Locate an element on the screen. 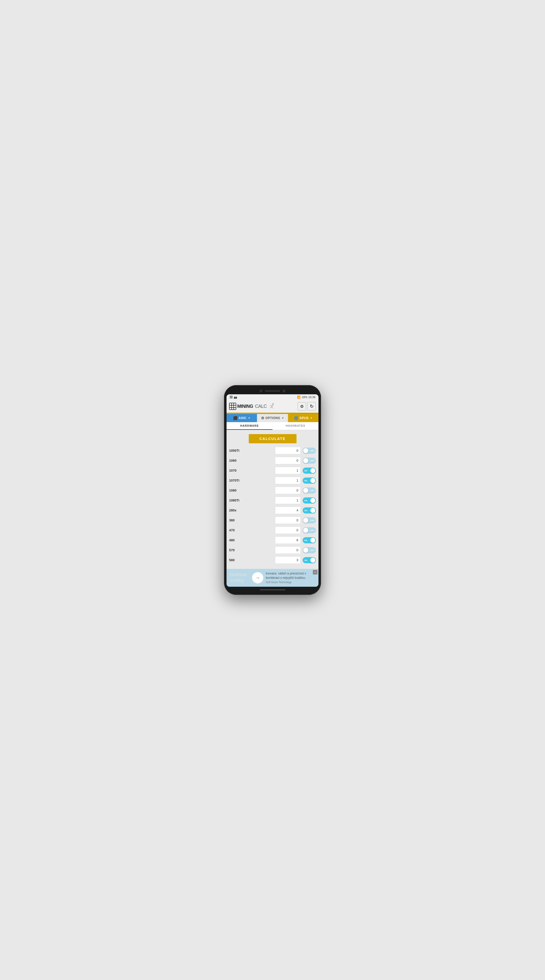 This screenshot has width=545, height=980. time-display: 16:36 is located at coordinates (312, 397).